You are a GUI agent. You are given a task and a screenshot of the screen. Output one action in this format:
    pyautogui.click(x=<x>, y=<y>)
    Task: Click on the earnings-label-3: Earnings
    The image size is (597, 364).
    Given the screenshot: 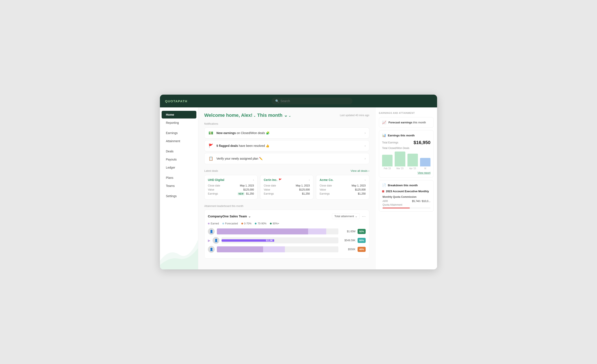 What is the action you would take?
    pyautogui.click(x=325, y=194)
    